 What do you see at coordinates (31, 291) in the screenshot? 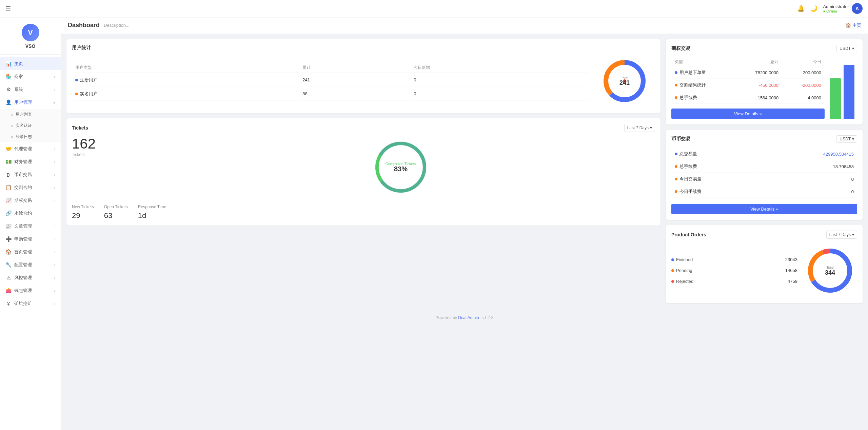
I see `sidebar-item-wallet-mgmt: 👛钱包管理 ›` at bounding box center [31, 291].